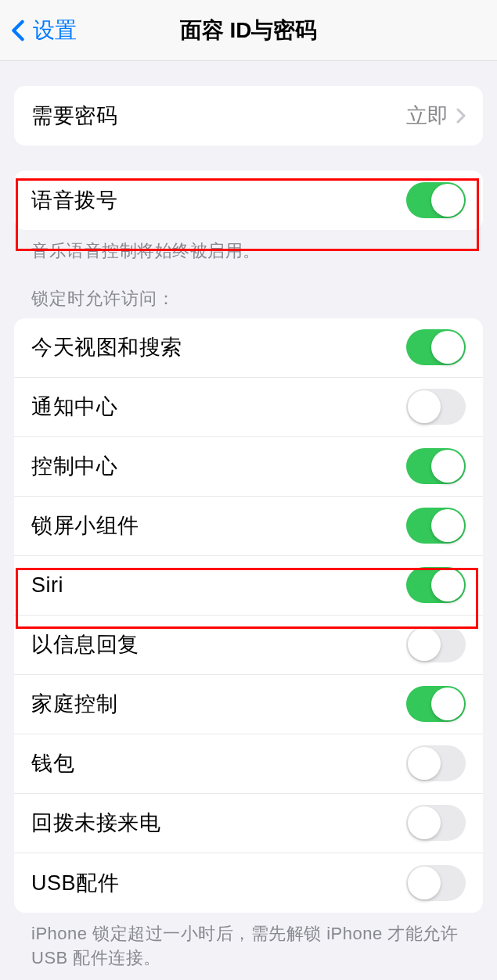 The image size is (497, 980). I want to click on chevron-left-icon, so click(18, 31).